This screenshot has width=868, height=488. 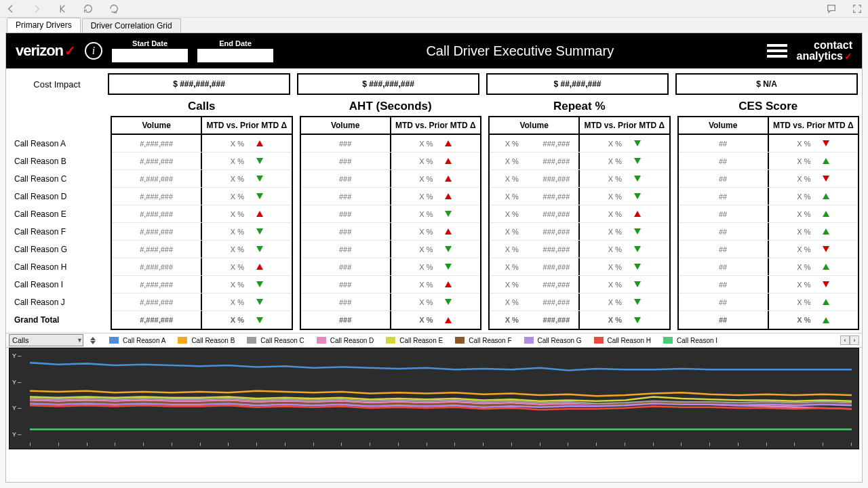 What do you see at coordinates (388, 84) in the screenshot?
I see `cost-card-1: $ ###,###,###` at bounding box center [388, 84].